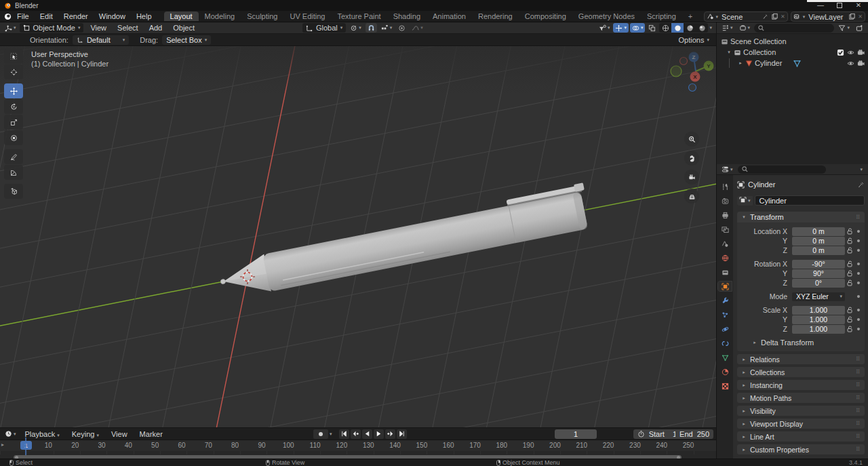 This screenshot has height=466, width=868. What do you see at coordinates (725, 286) in the screenshot?
I see `tab-object` at bounding box center [725, 286].